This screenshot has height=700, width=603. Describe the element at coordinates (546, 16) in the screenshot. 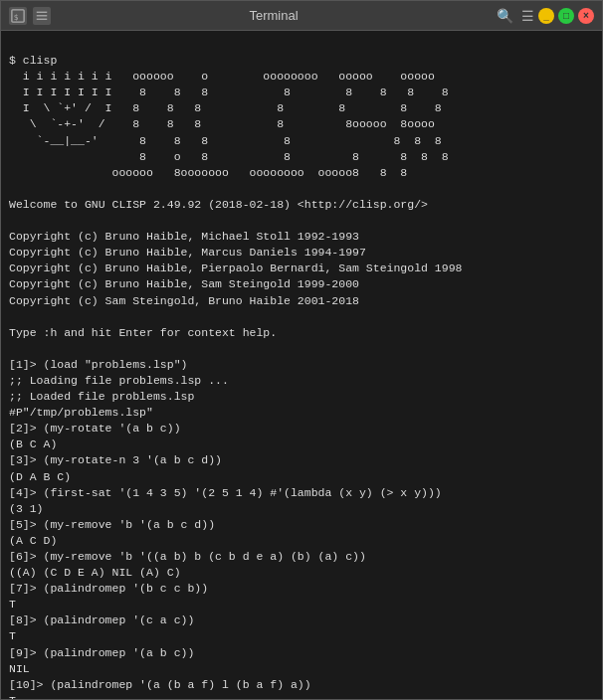

I see `minimize-button: _` at that location.